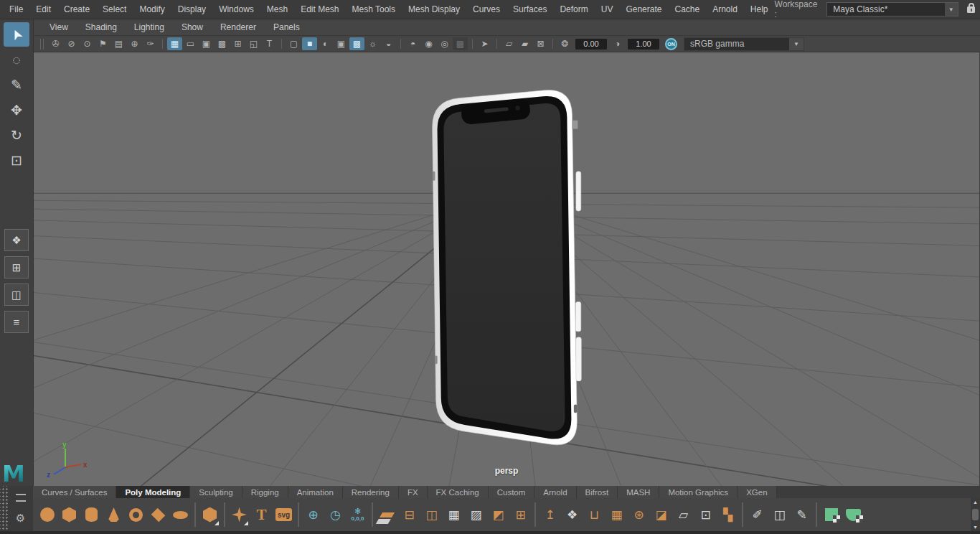 Image resolution: width=980 pixels, height=534 pixels. I want to click on shelf-tab-custom: Custom, so click(512, 492).